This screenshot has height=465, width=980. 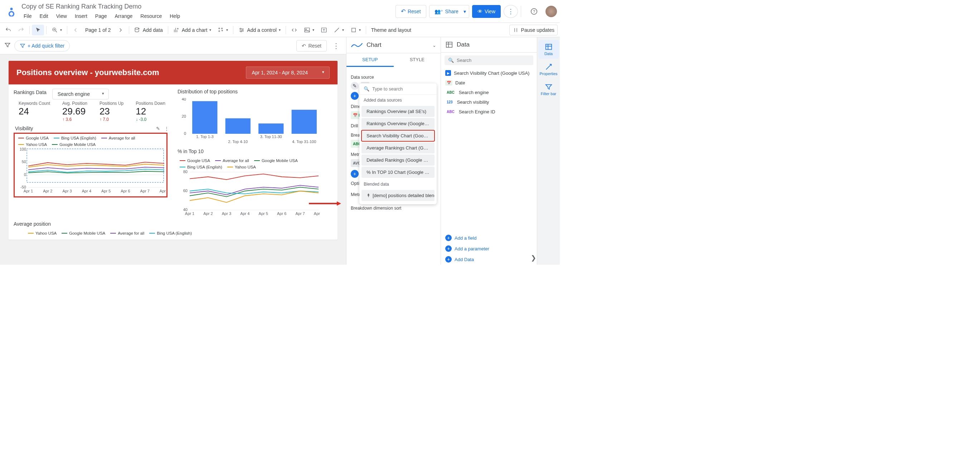 I want to click on filter-icon, so click(x=8, y=46).